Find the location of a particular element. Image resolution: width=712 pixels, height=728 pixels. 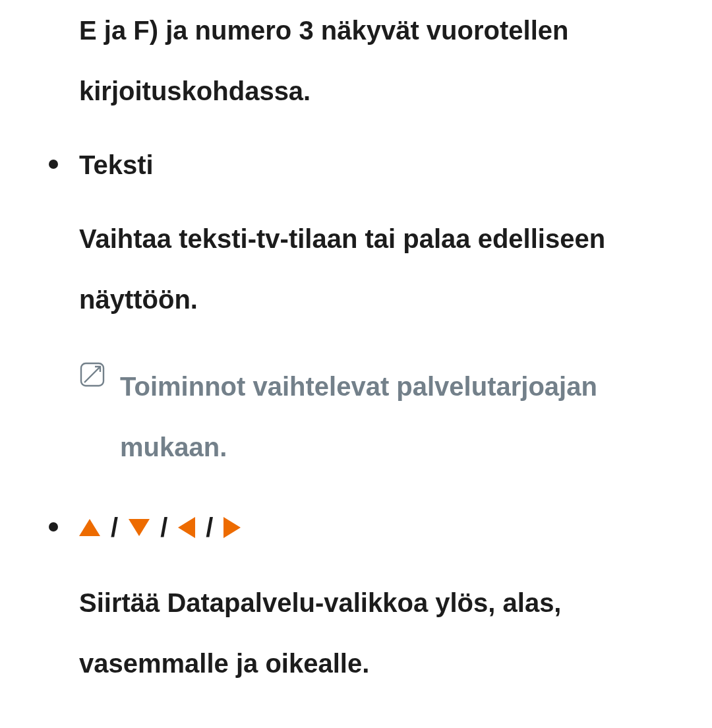

item-description: Siirtää Datapalvelu-valikkoa ylös, alas,… is located at coordinates (376, 633).